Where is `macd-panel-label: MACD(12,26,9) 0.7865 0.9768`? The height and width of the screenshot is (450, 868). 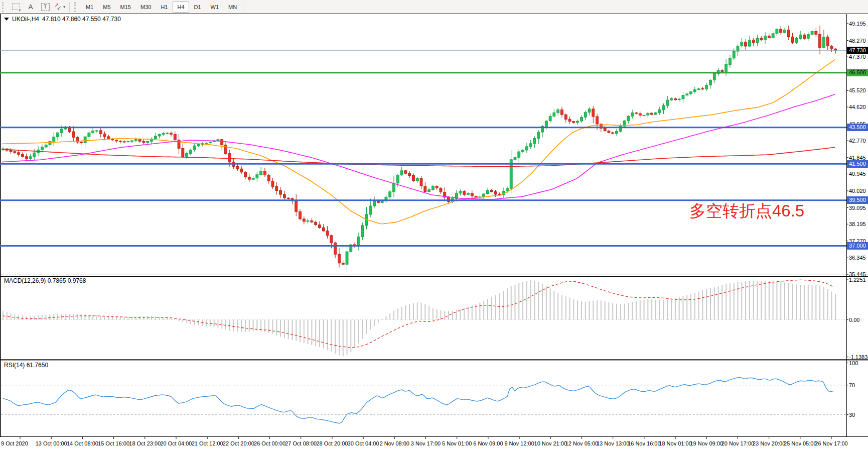
macd-panel-label: MACD(12,26,9) 0.7865 0.9768 is located at coordinates (45, 281).